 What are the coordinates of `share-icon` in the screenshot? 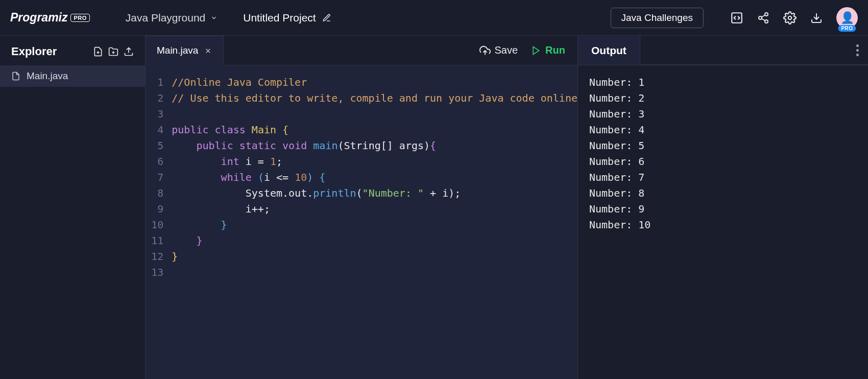 It's located at (763, 18).